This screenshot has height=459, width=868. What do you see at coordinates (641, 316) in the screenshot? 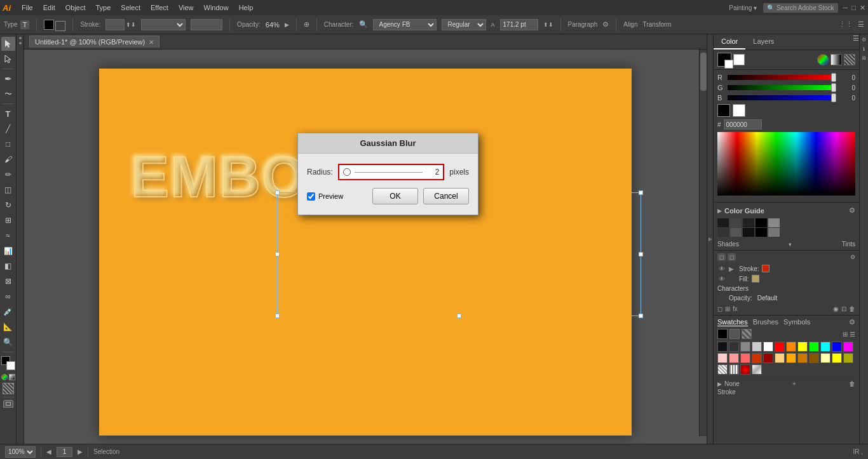
I see `handle-br` at bounding box center [641, 316].